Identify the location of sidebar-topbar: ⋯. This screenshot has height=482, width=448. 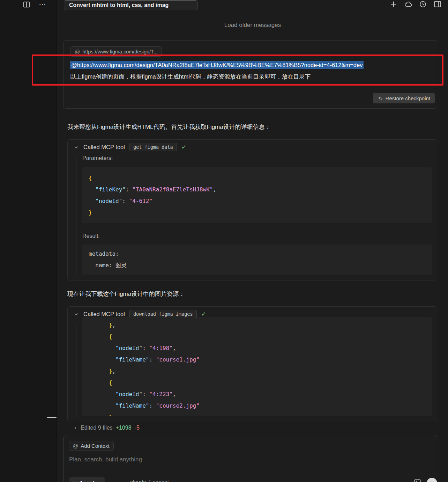
(28, 7).